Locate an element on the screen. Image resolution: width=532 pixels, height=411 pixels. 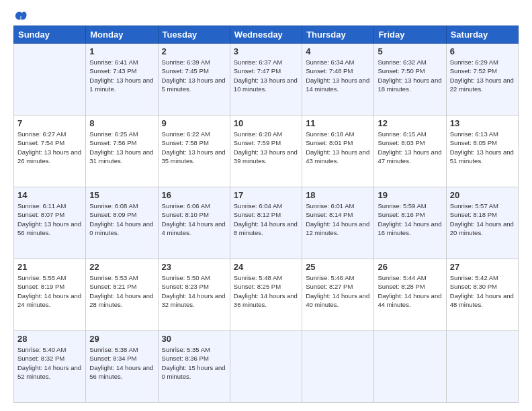
day-info: Sunrise: 6:18 AMSunset: 8:01 PMDaylight:… is located at coordinates (338, 148).